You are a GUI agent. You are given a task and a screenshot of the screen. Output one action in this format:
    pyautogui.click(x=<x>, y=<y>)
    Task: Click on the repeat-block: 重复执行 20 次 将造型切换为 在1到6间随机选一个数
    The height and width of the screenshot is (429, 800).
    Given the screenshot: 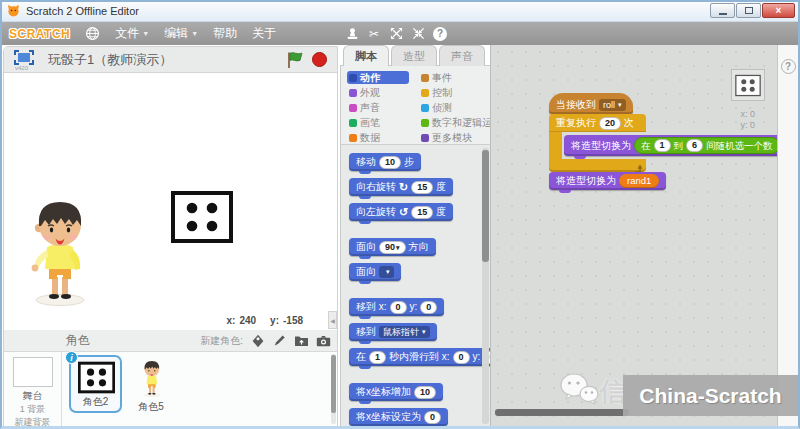 What is the action you would take?
    pyautogui.click(x=598, y=143)
    